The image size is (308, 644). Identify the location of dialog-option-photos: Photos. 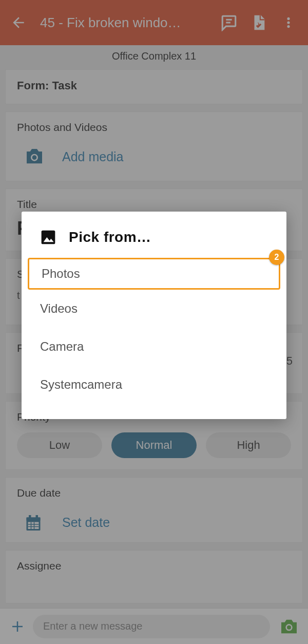
(154, 274).